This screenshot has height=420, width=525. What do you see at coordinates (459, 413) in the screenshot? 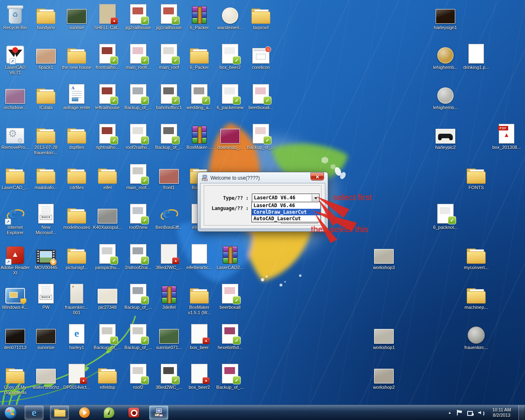
I see `action-center-flag-icon` at bounding box center [459, 413].